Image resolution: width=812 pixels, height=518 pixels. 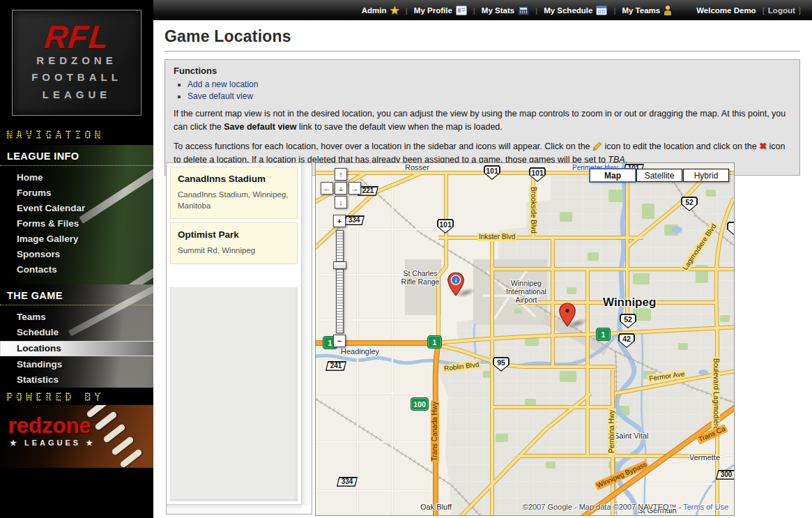 I want to click on map-zoom-out-button: −, so click(x=339, y=341).